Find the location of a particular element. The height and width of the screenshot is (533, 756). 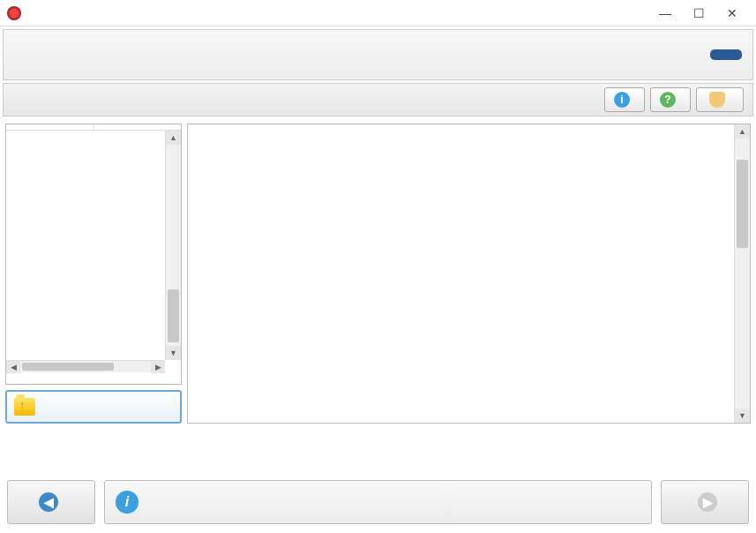

scroll-left-icon: ◀ is located at coordinates (13, 367).